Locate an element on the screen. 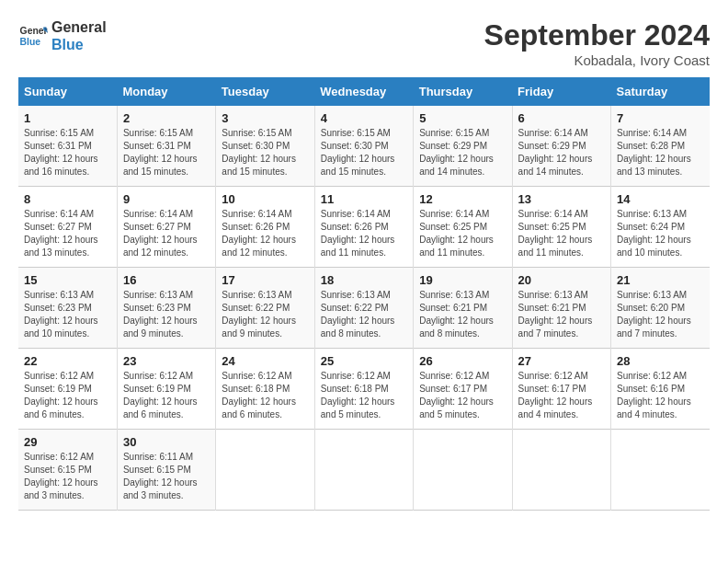  calendar-week-3: 15Sunrise: 6:13 AM Sunset: 6:23 PM Dayli… is located at coordinates (364, 308).